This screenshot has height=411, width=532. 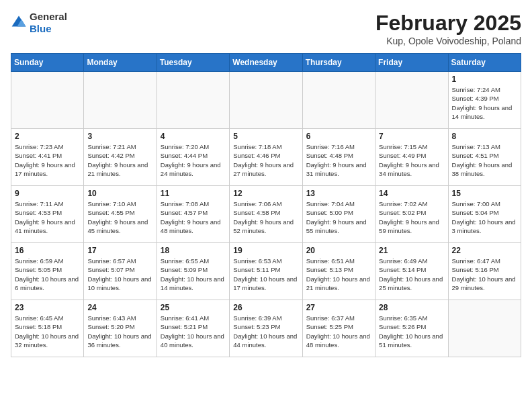 I want to click on logo-text-general: General, so click(x=48, y=16).